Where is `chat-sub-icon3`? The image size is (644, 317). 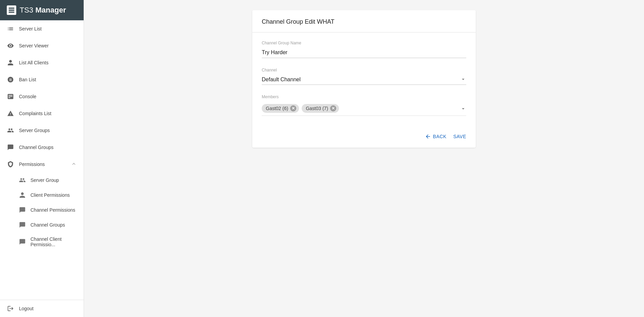 chat-sub-icon3 is located at coordinates (22, 242).